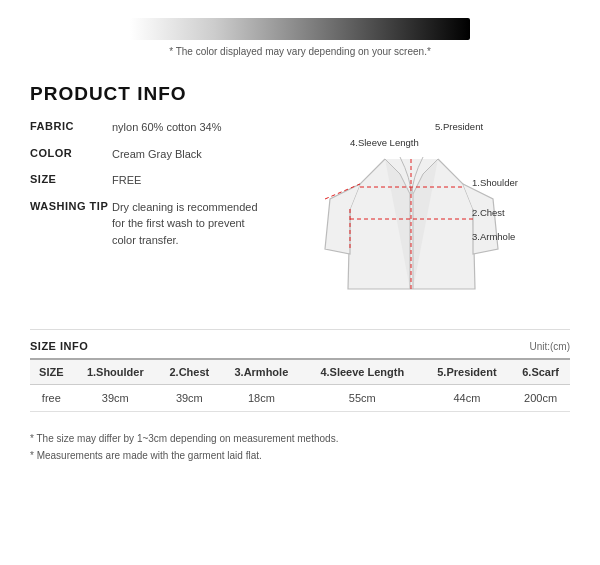 Image resolution: width=600 pixels, height=565 pixels. Describe the element at coordinates (300, 29) in the screenshot. I see `color-gradient-bar` at that location.